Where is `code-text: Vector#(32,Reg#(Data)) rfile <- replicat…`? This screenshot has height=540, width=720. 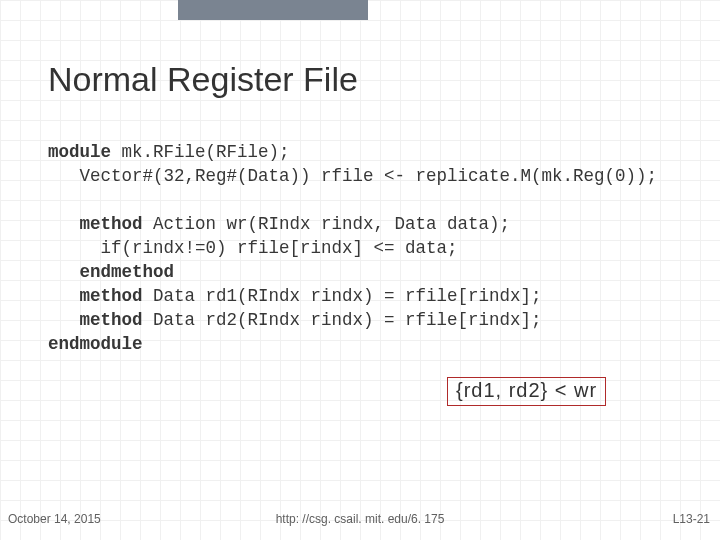 code-text: Vector#(32,Reg#(Data)) rfile <- replicat… is located at coordinates (352, 176).